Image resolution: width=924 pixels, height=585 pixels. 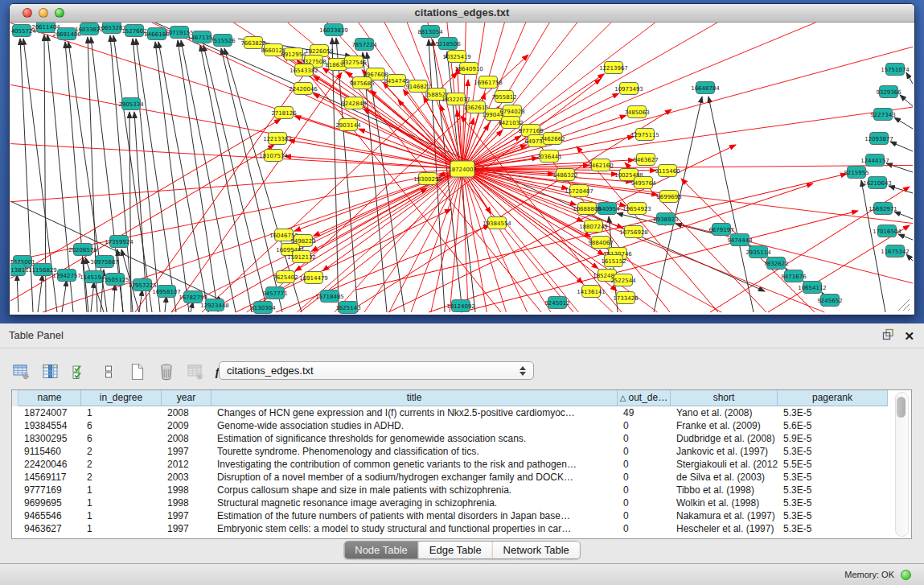 I want to click on graph-node: 9699695, so click(x=669, y=196).